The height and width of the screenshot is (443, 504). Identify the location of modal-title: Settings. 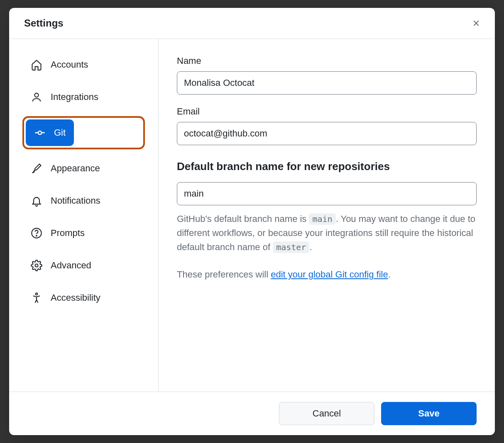
(44, 23).